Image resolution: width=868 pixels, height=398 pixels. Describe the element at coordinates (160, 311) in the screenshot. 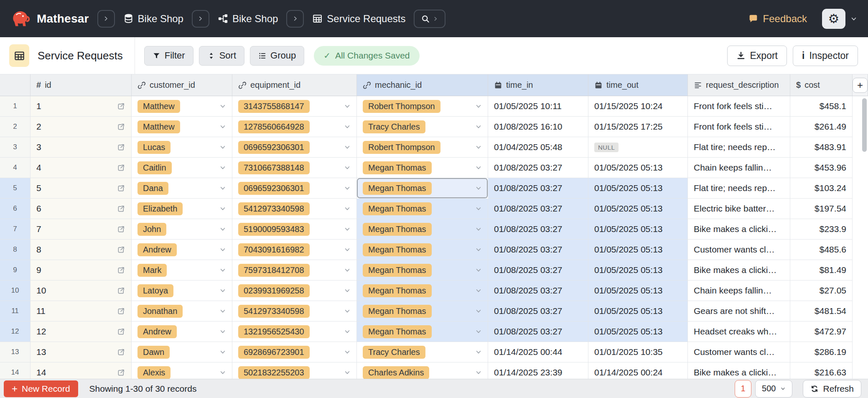

I see `linked-record-pill: Jonathan` at that location.